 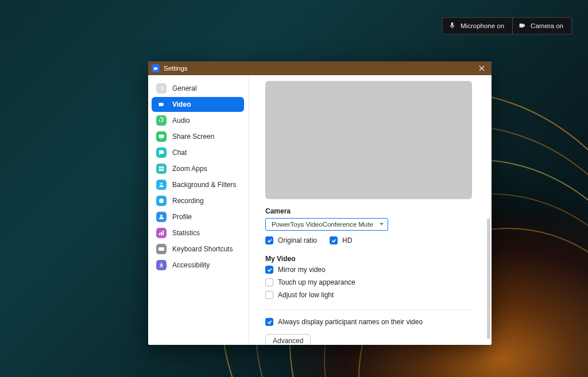 What do you see at coordinates (323, 224) in the screenshot?
I see `camera-selected: PowerToys VideoConference Mute` at bounding box center [323, 224].